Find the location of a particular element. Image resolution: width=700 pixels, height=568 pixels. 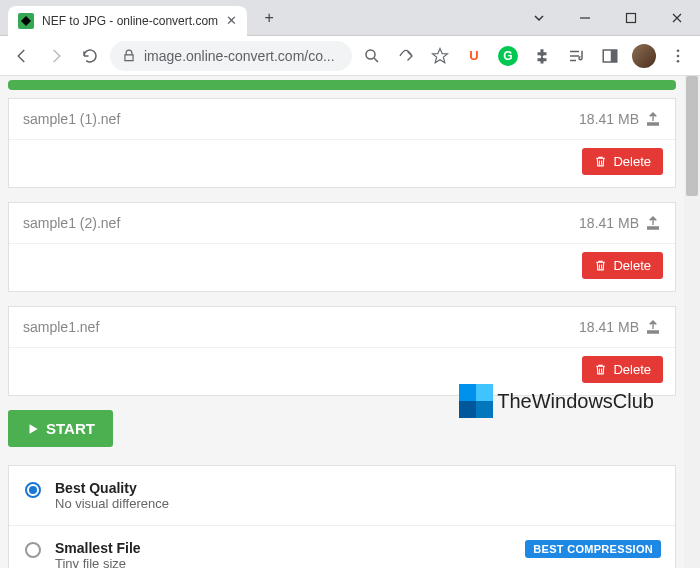

minimize-button is located at coordinates (585, 18).